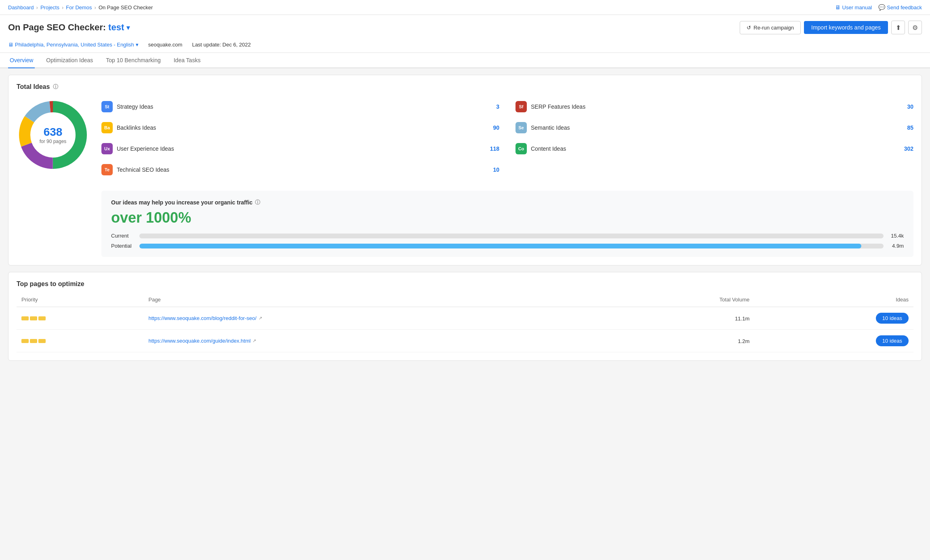 The width and height of the screenshot is (930, 560). What do you see at coordinates (907, 149) in the screenshot?
I see `content-count: 302` at bounding box center [907, 149].